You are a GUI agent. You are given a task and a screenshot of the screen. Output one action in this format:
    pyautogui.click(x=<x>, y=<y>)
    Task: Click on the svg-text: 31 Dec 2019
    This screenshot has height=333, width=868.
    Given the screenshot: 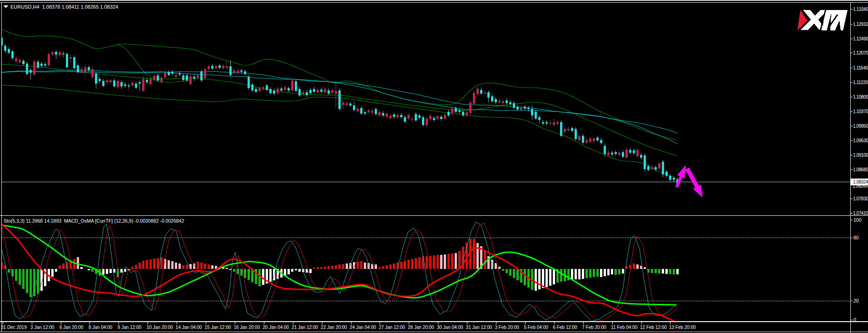 What is the action you would take?
    pyautogui.click(x=14, y=327)
    